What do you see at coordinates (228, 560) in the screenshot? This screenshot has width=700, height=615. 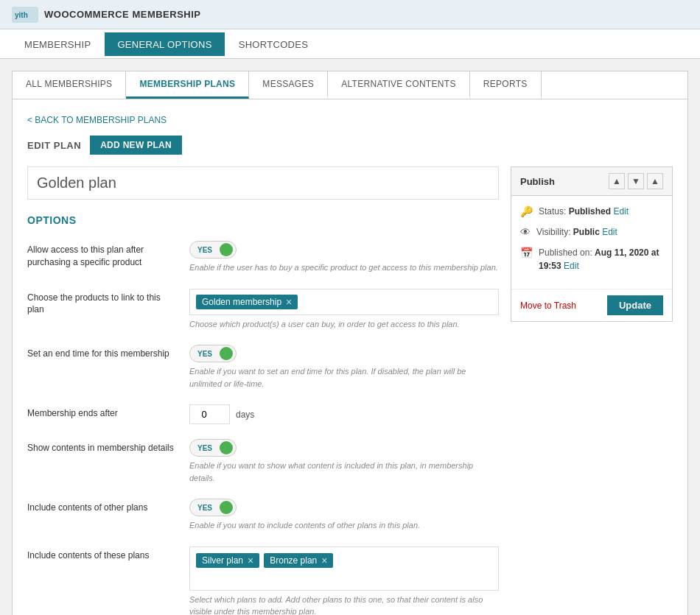 I see `tag-silver-plan: Silver plan ×` at bounding box center [228, 560].